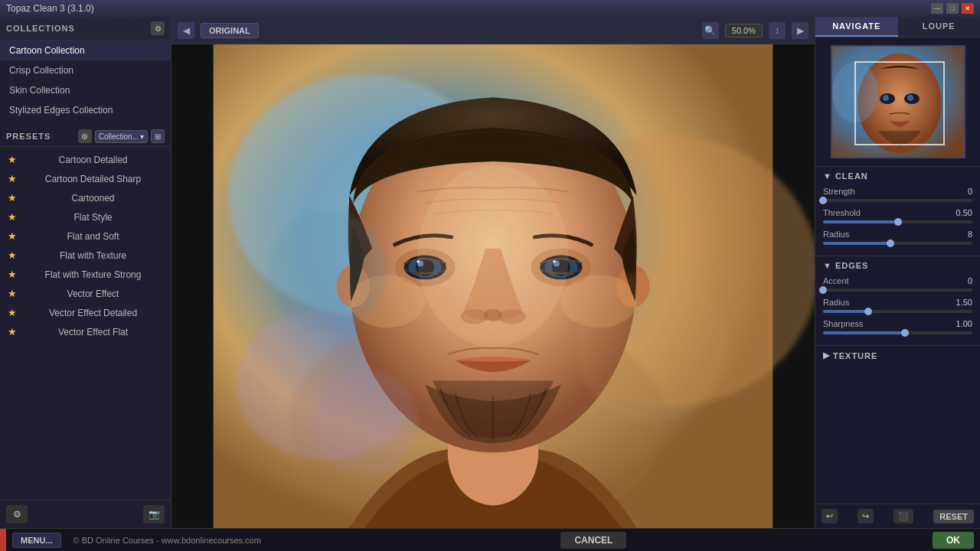  I want to click on clean-section-title: ▼ CLEAN, so click(897, 176).